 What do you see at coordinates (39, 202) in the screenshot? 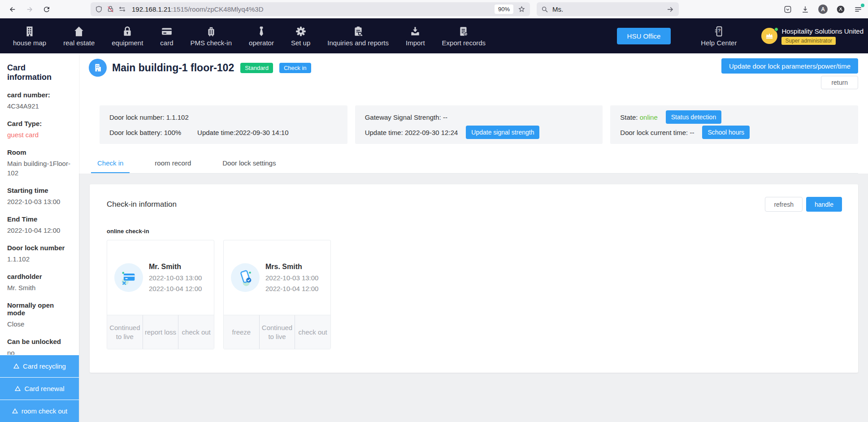
I see `field-value-starting-time: 2022-10-03 13:00` at bounding box center [39, 202].